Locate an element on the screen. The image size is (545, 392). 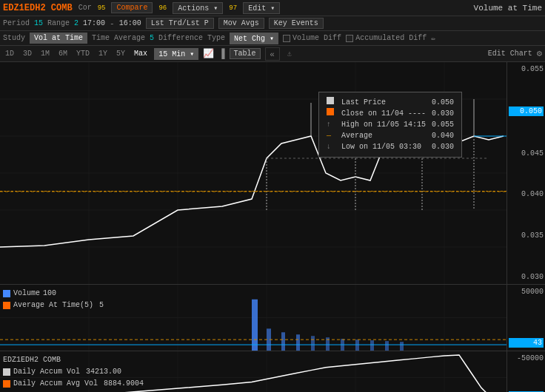
tooltip-close: Close on 11/04 ---- 0.030 is located at coordinates (390, 114).